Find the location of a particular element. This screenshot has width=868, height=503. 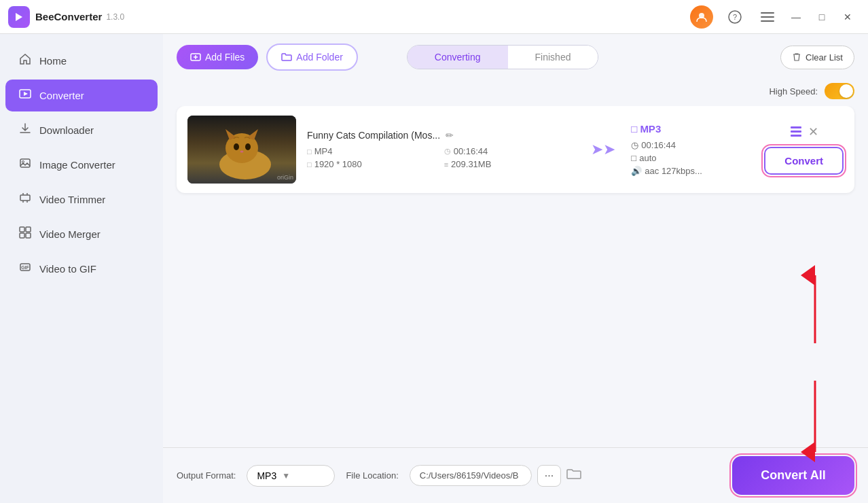

maximize-button: □ is located at coordinates (822, 17).